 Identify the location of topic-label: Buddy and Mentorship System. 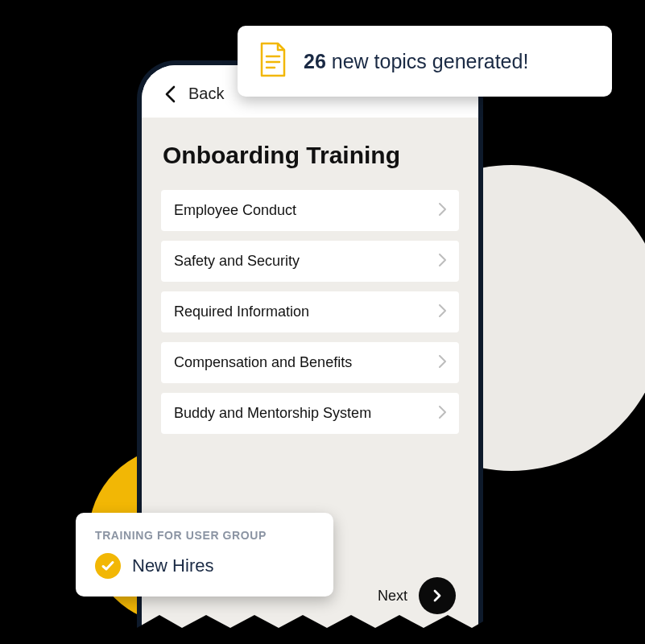
(272, 414).